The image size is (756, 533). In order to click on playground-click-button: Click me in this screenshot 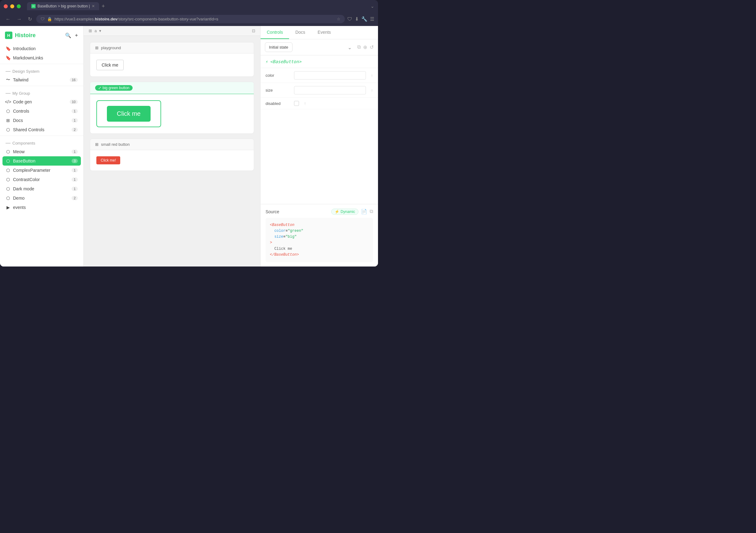, I will do `click(110, 65)`.